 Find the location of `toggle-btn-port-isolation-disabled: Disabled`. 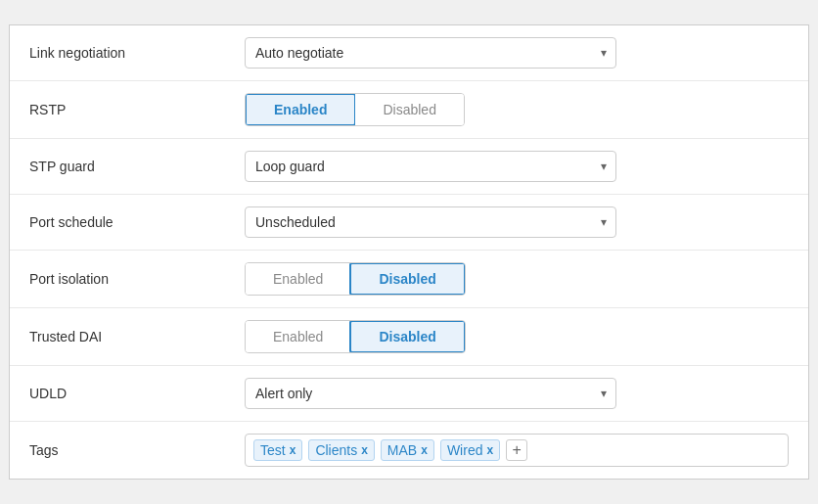

toggle-btn-port-isolation-disabled: Disabled is located at coordinates (407, 279).